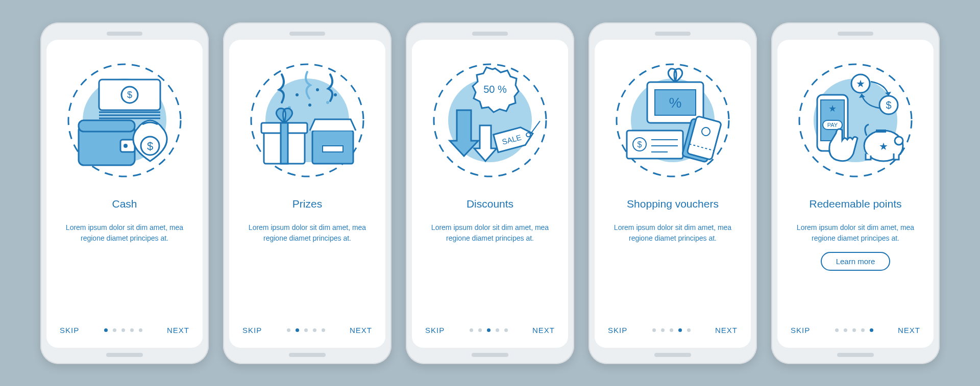 This screenshot has width=980, height=386. What do you see at coordinates (125, 120) in the screenshot?
I see `cash-wallet-icon: $ $` at bounding box center [125, 120].